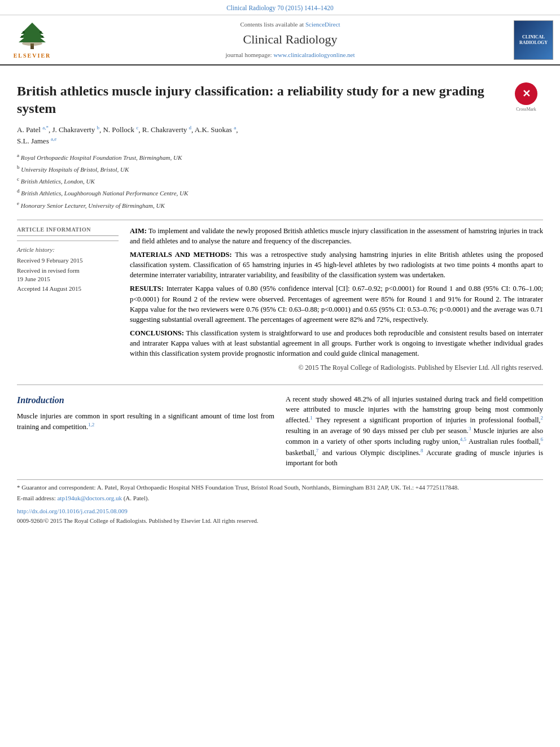  What do you see at coordinates (138, 231) in the screenshot?
I see `aim-label: AIM:` at bounding box center [138, 231].